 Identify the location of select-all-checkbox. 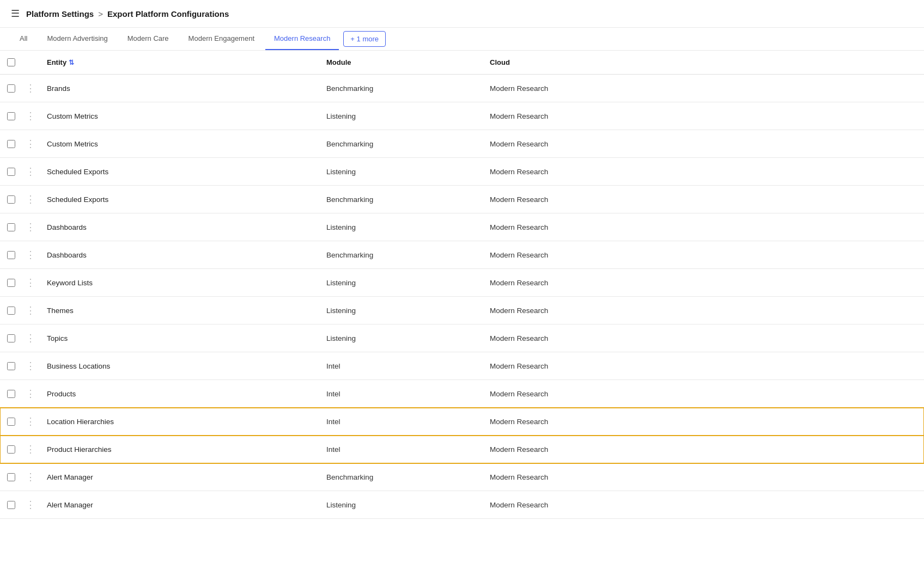
(11, 62).